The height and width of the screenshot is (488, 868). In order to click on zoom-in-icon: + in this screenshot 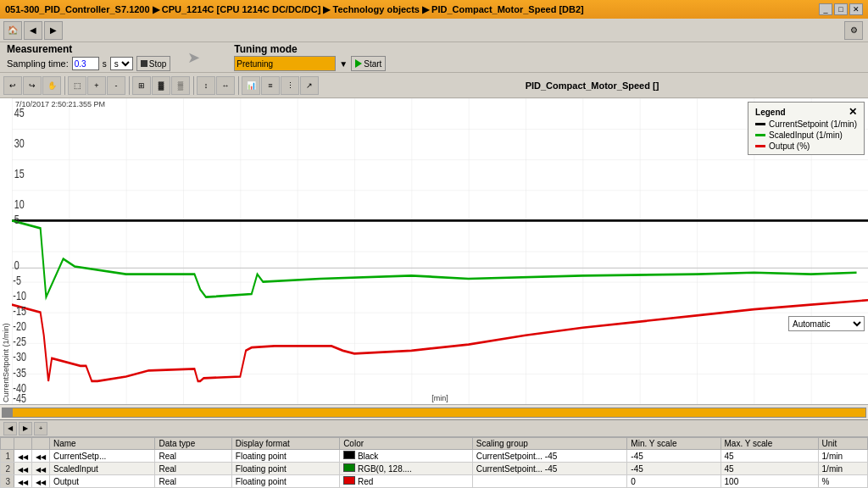, I will do `click(97, 86)`.